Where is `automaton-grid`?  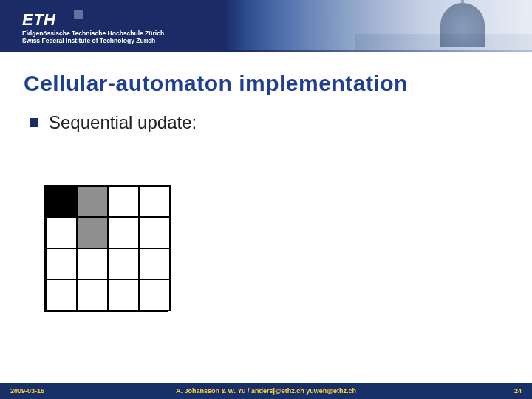
automaton-grid is located at coordinates (106, 248).